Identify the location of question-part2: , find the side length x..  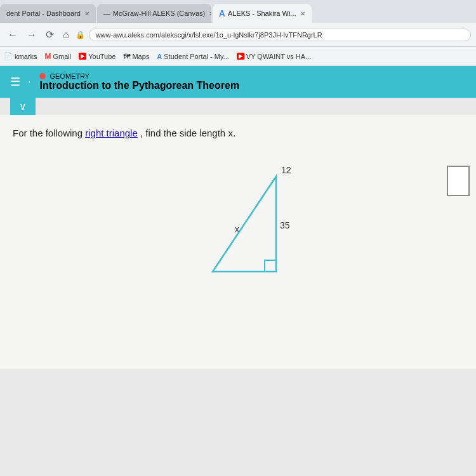
(188, 133).